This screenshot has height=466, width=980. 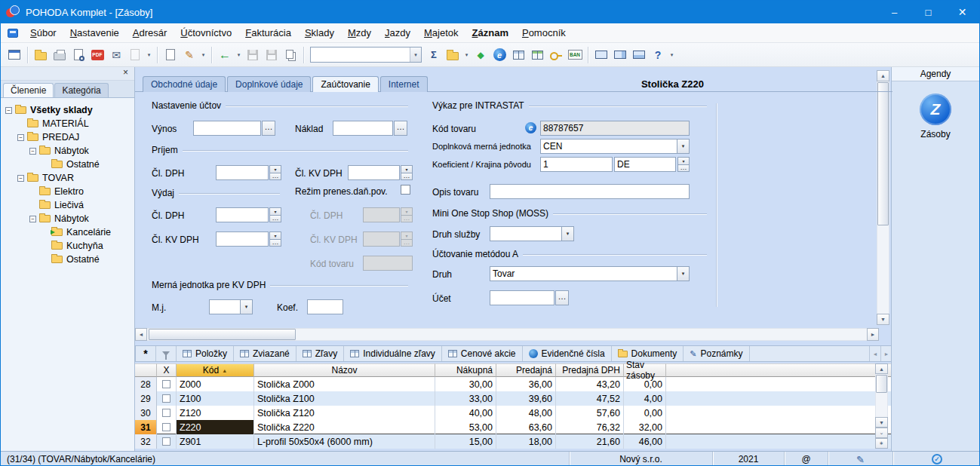 I want to click on column-header-x: X, so click(x=167, y=370).